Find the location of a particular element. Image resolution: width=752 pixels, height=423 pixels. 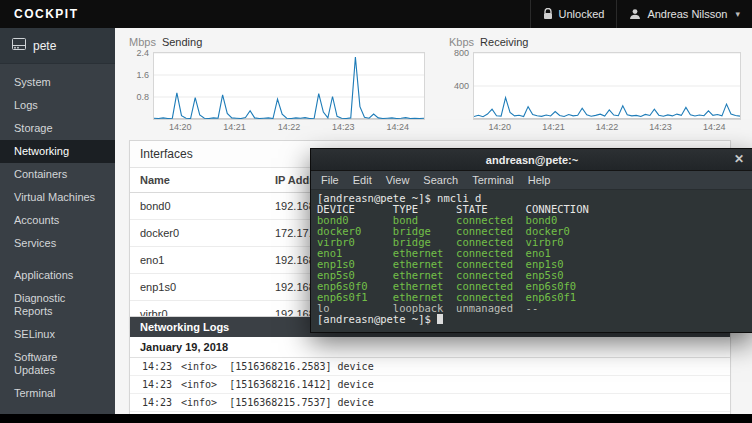

lock-icon is located at coordinates (548, 14).